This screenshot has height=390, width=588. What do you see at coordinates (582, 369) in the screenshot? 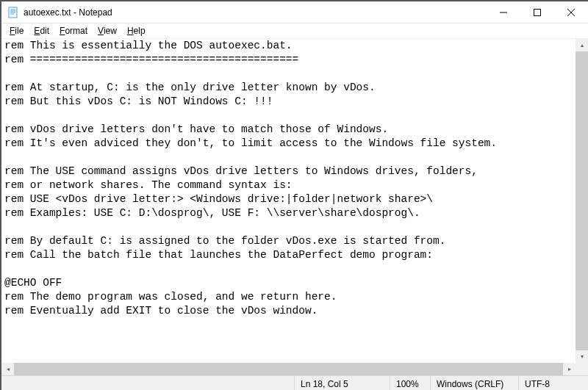
I see `scroll-corner` at bounding box center [582, 369].